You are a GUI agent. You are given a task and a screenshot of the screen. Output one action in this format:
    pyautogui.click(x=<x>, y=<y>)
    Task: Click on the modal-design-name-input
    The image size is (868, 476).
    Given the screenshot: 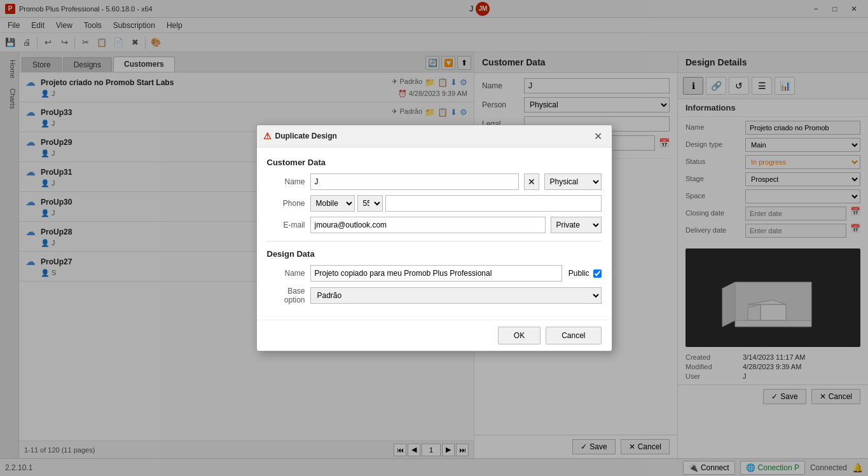 What is the action you would take?
    pyautogui.click(x=436, y=273)
    